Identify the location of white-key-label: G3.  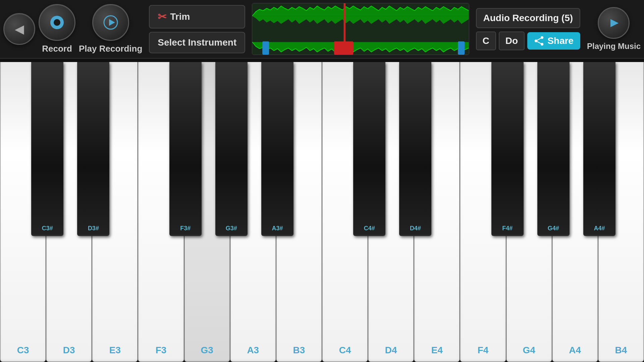
(207, 350).